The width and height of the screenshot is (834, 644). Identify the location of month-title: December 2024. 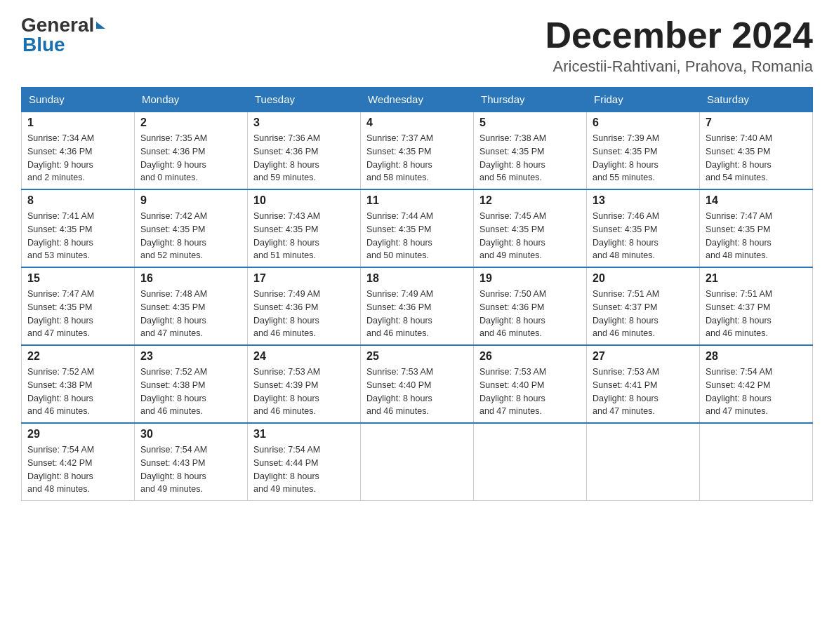
(679, 35).